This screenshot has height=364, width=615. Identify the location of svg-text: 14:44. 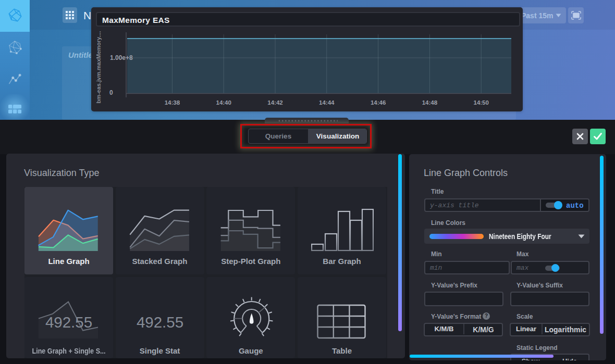
(327, 103).